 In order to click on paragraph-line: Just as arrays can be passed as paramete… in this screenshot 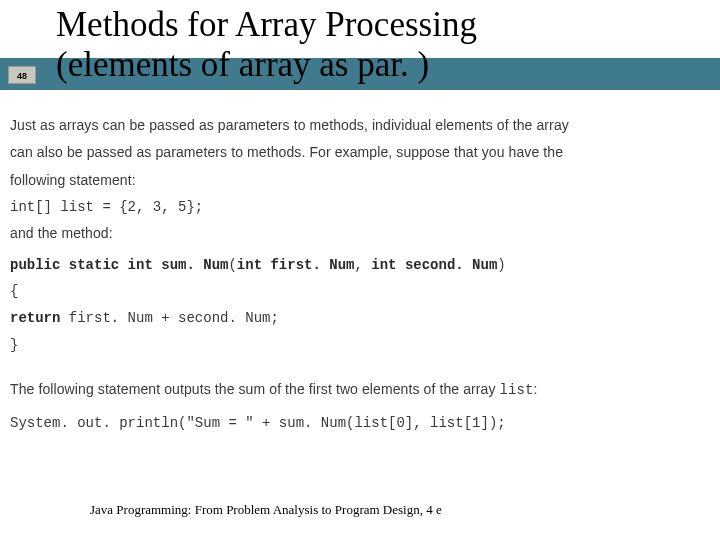, I will do `click(360, 126)`.